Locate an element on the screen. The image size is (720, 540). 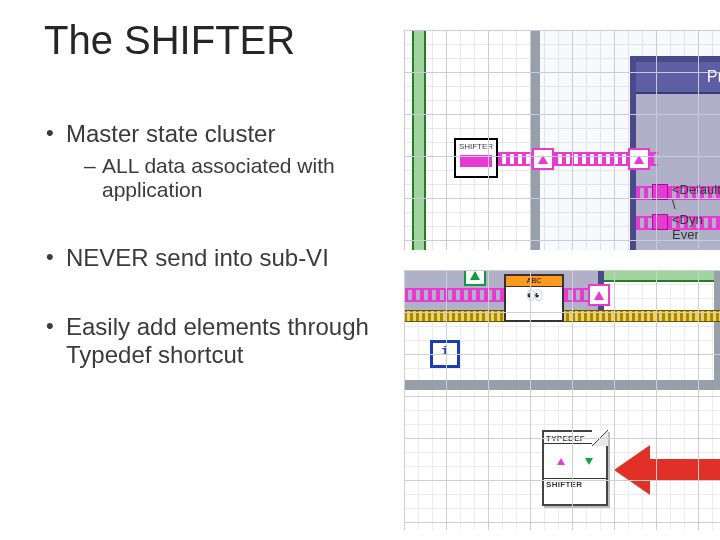
label-dyn-event: <Dyn Ever is located at coordinates (696, 227).